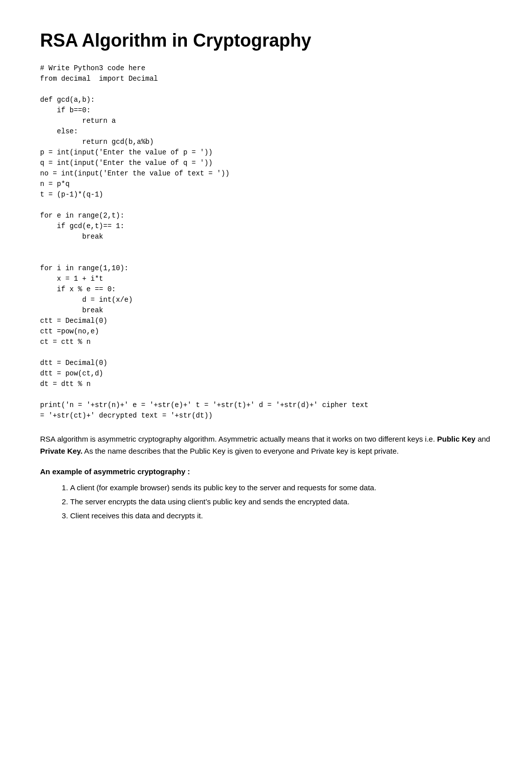 This screenshot has width=532, height=780. What do you see at coordinates (457, 439) in the screenshot?
I see `bold-public-key: Public Key` at bounding box center [457, 439].